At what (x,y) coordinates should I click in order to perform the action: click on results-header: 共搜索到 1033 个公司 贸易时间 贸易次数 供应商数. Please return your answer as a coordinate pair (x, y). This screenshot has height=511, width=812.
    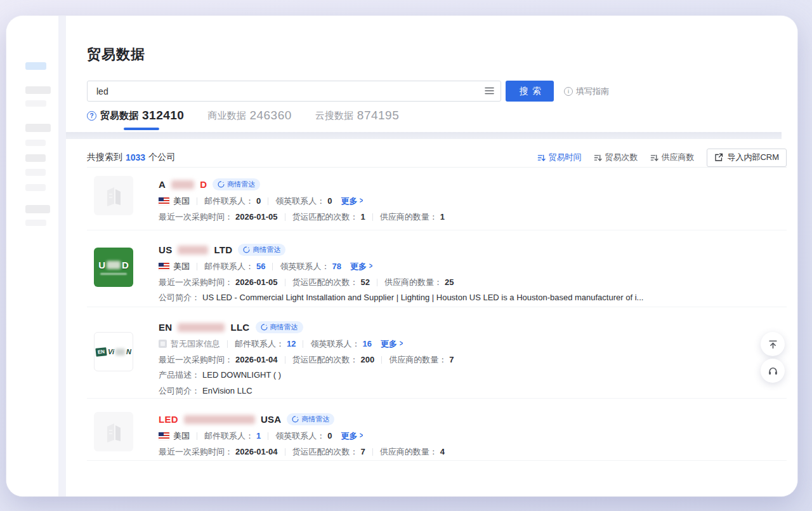
    Looking at the image, I should click on (436, 157).